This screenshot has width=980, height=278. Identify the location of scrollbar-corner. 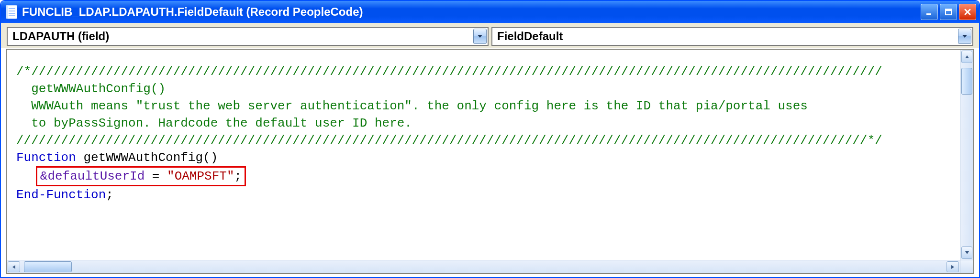
(967, 267).